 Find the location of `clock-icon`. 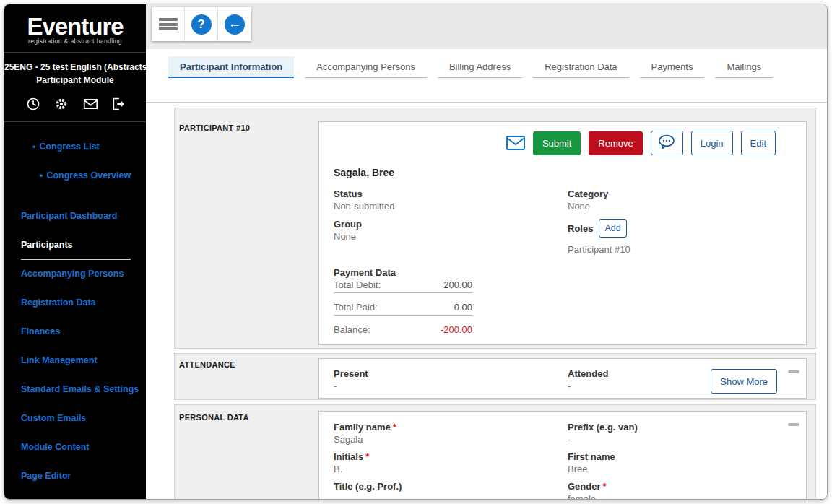

clock-icon is located at coordinates (33, 104).